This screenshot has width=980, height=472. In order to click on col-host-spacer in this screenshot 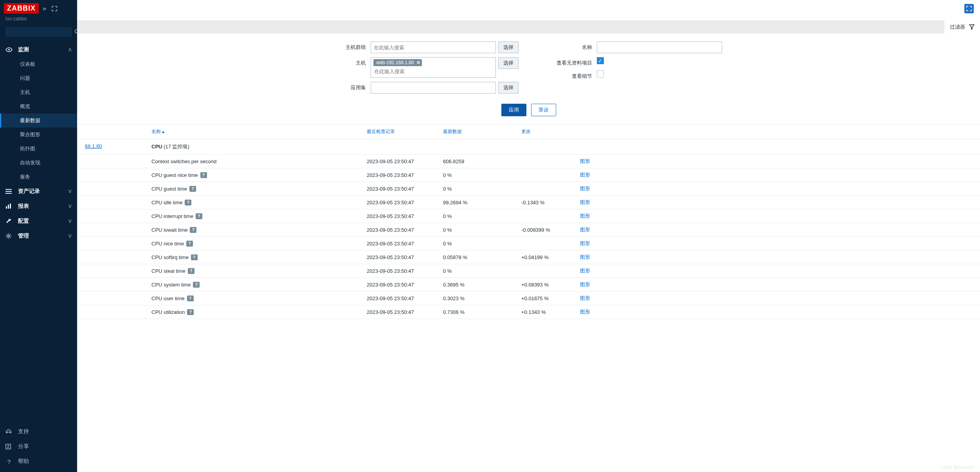, I will do `click(118, 132)`.